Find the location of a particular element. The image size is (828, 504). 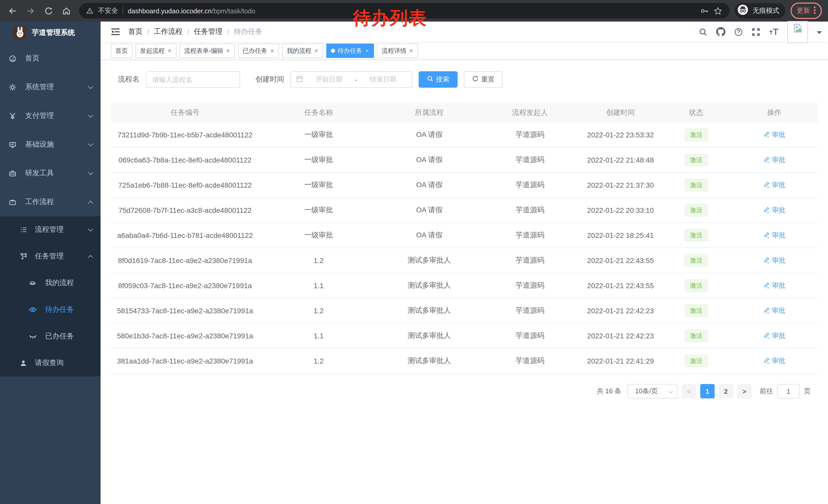

sidebar-item-task-mgmt: 任务管理 is located at coordinates (50, 257).